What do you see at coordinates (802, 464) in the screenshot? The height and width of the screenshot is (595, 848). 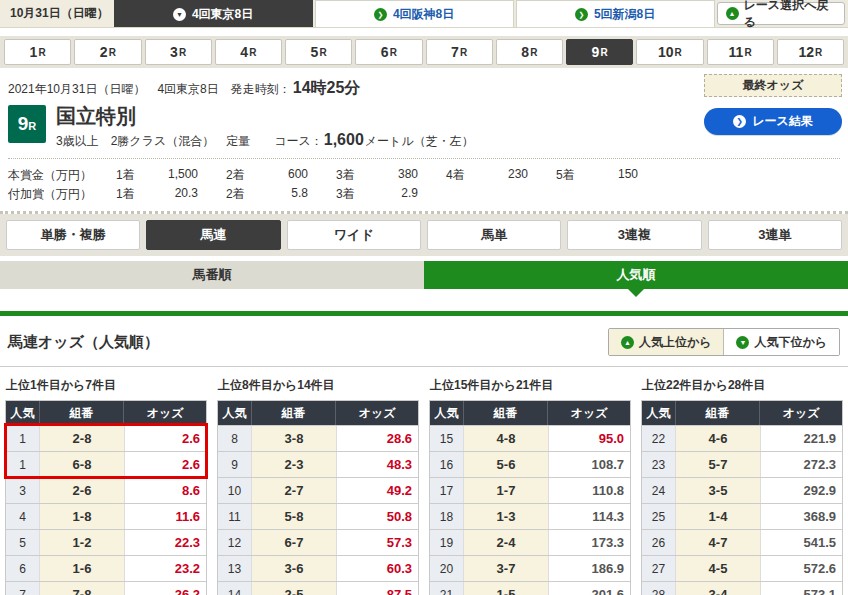 I see `odds-cell: 272.3` at bounding box center [802, 464].